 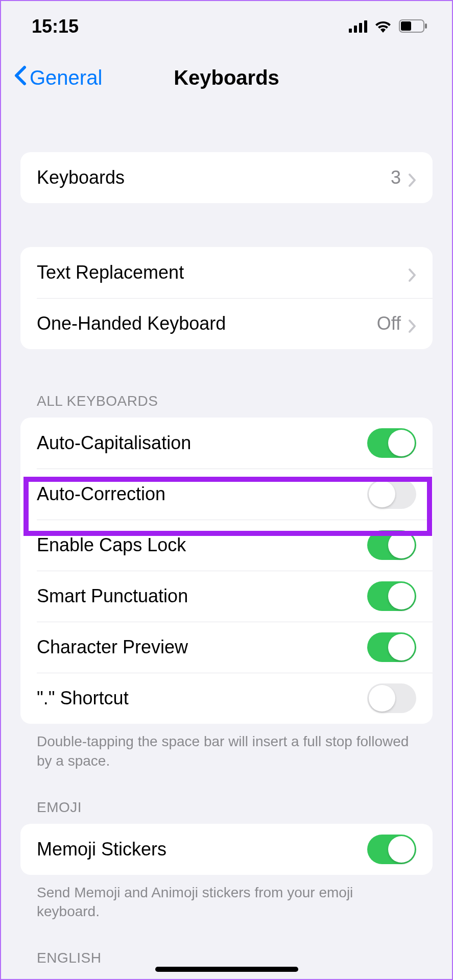 What do you see at coordinates (388, 27) in the screenshot?
I see `status-right` at bounding box center [388, 27].